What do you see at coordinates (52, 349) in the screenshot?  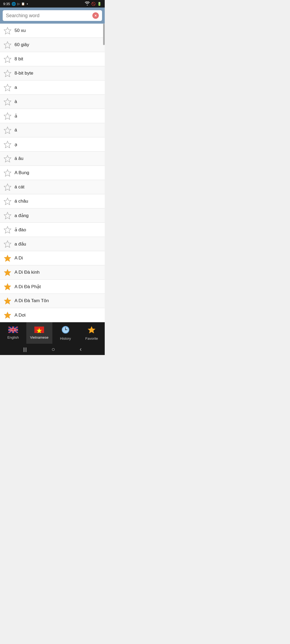 I see `system-nav: ||| ○ ‹` at bounding box center [52, 349].